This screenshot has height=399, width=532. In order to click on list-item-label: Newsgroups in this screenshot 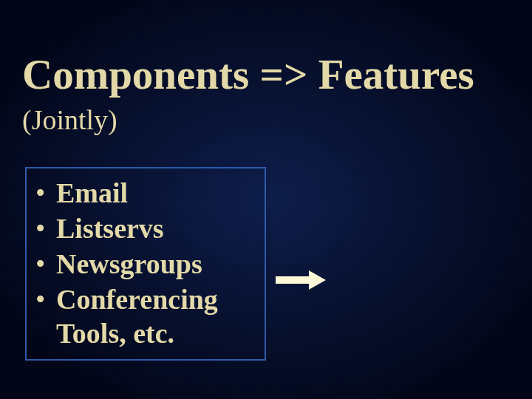, I will do `click(129, 264)`.